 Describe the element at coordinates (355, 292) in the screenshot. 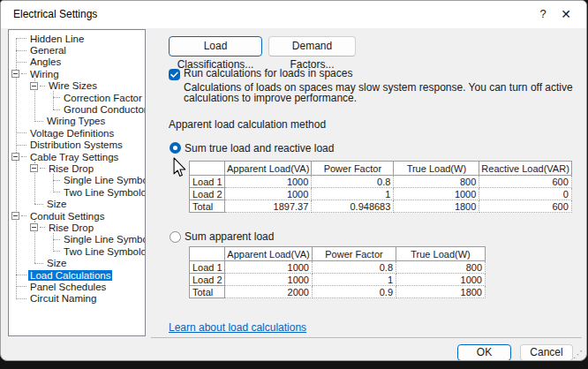

I see `value-cell: 0.9` at that location.